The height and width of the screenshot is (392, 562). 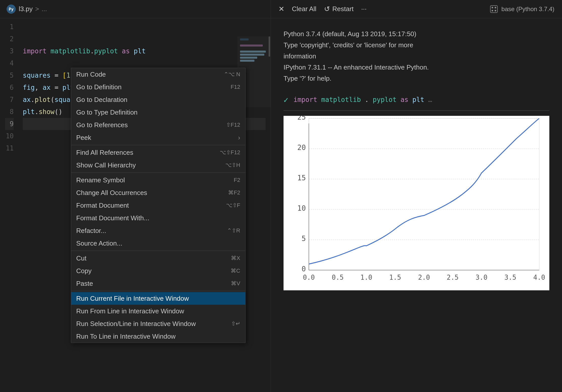 What do you see at coordinates (364, 9) in the screenshot?
I see `more-button: ···` at bounding box center [364, 9].